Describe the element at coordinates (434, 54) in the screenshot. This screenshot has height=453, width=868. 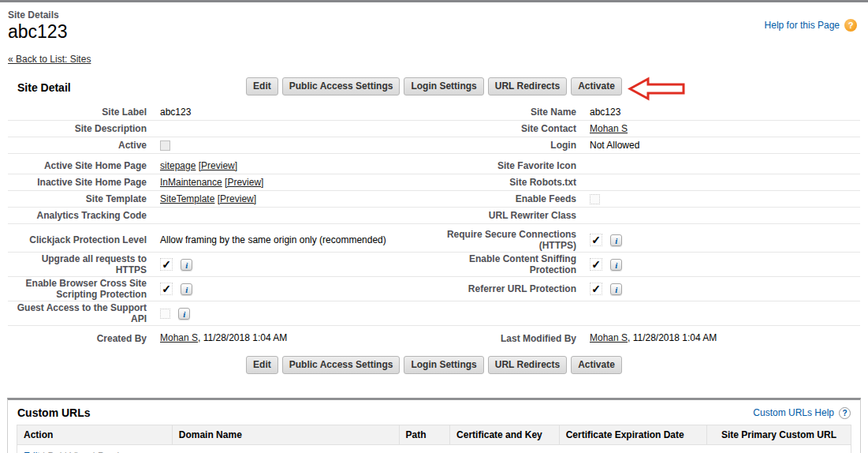
I see `back-row: « Back to List: Sites` at that location.